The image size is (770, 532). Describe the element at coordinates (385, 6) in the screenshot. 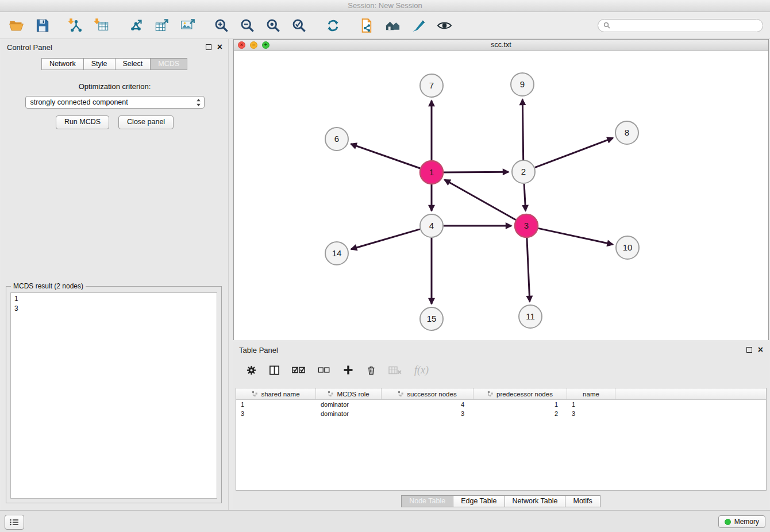

I see `window-title: Session: New Session` at that location.